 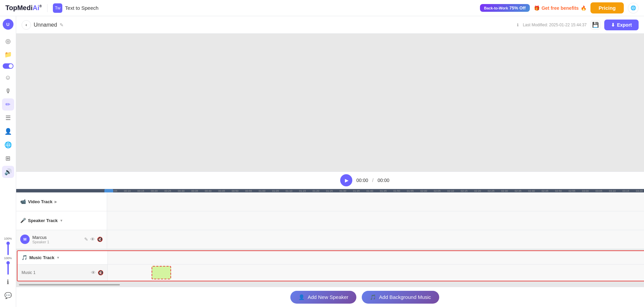 I want to click on marcus-track-content, so click(x=376, y=239).